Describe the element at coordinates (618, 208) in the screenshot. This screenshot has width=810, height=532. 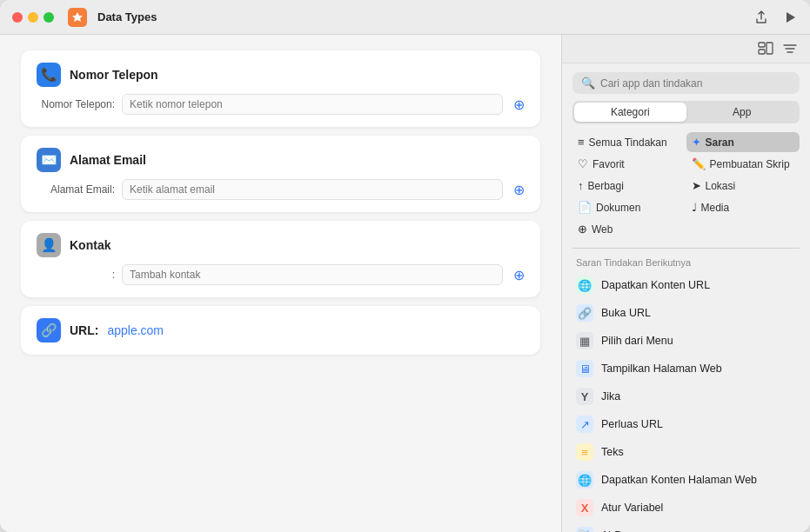
I see `dokumen-label: Dokumen` at that location.